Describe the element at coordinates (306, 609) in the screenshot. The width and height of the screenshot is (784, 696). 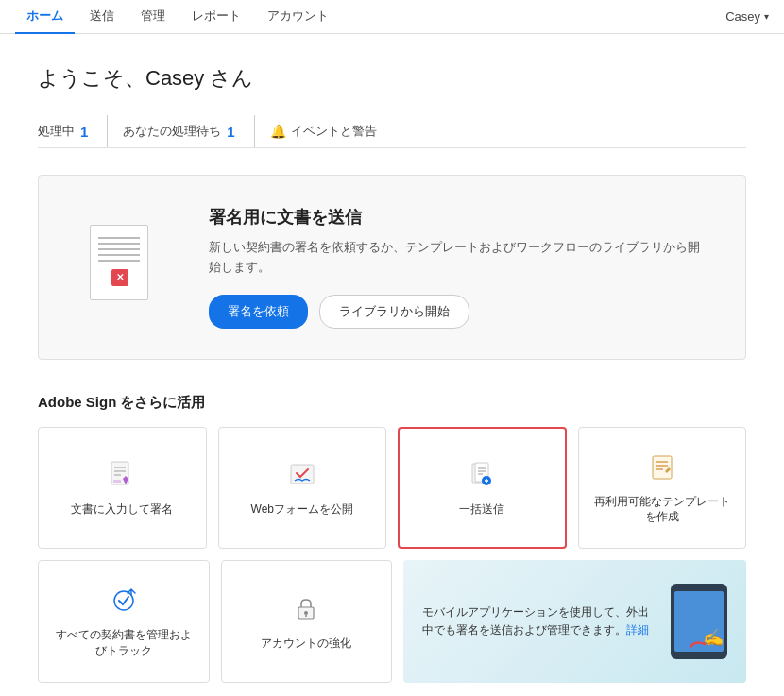
I see `strengthen-account-icon` at that location.